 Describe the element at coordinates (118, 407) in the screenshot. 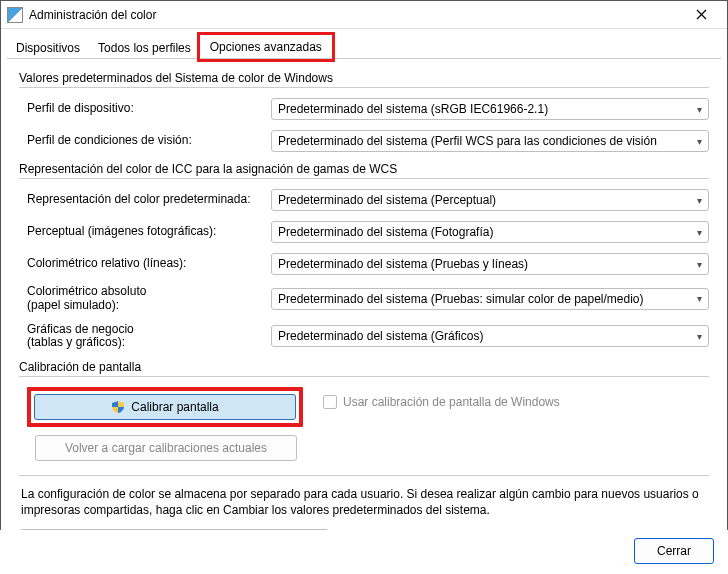

I see `shield-icon` at that location.